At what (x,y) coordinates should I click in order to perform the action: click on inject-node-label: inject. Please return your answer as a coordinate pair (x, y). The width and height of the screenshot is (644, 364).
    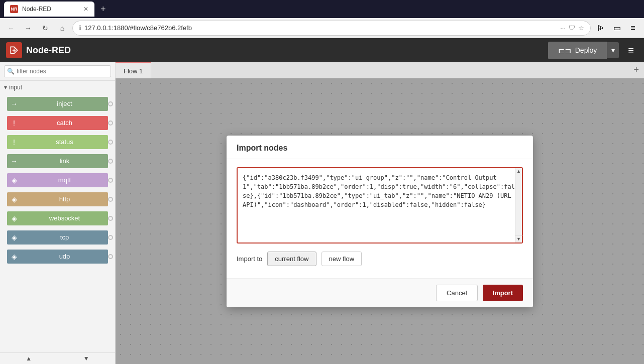
    Looking at the image, I should click on (64, 104).